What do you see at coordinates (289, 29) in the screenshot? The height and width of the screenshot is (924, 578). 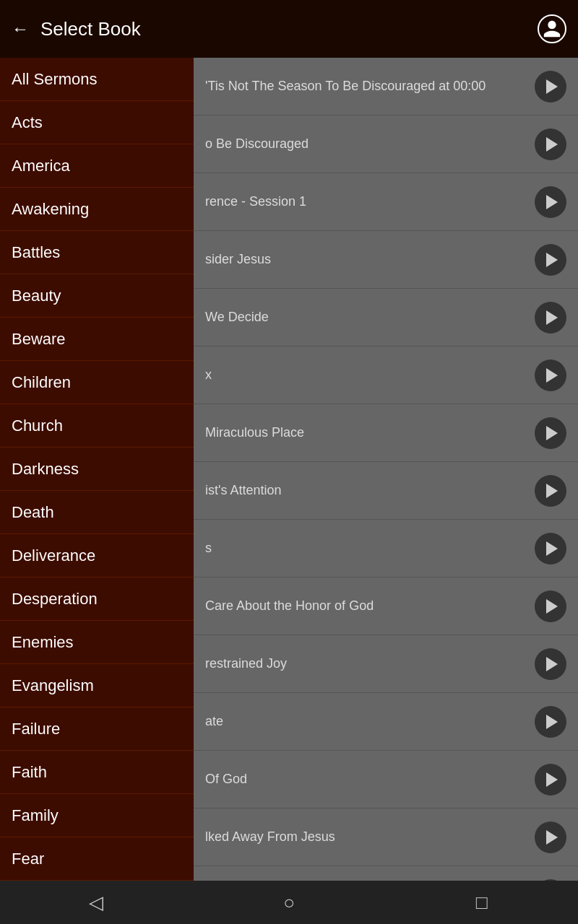 I see `header: ← Select Book` at bounding box center [289, 29].